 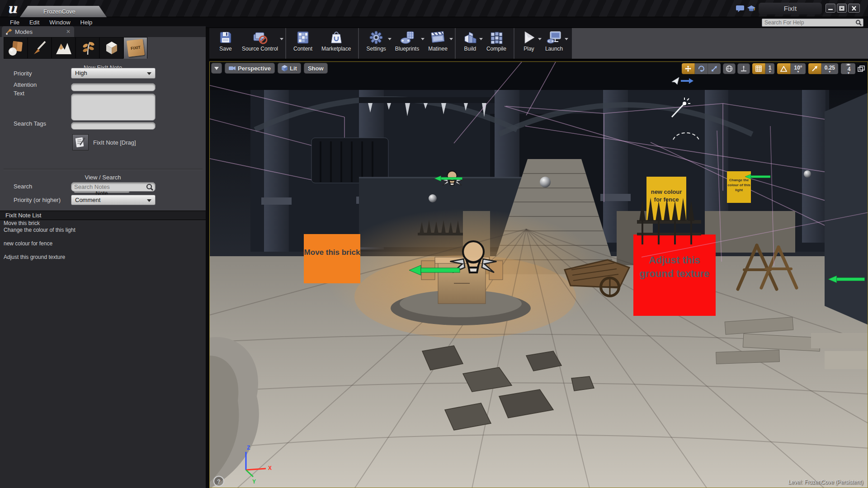 What do you see at coordinates (539, 44) in the screenshot?
I see `main-toolbar: Save Source Control` at bounding box center [539, 44].